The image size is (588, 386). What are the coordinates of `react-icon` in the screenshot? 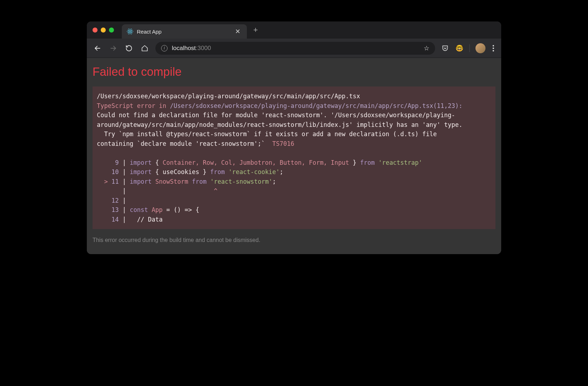 It's located at (130, 31).